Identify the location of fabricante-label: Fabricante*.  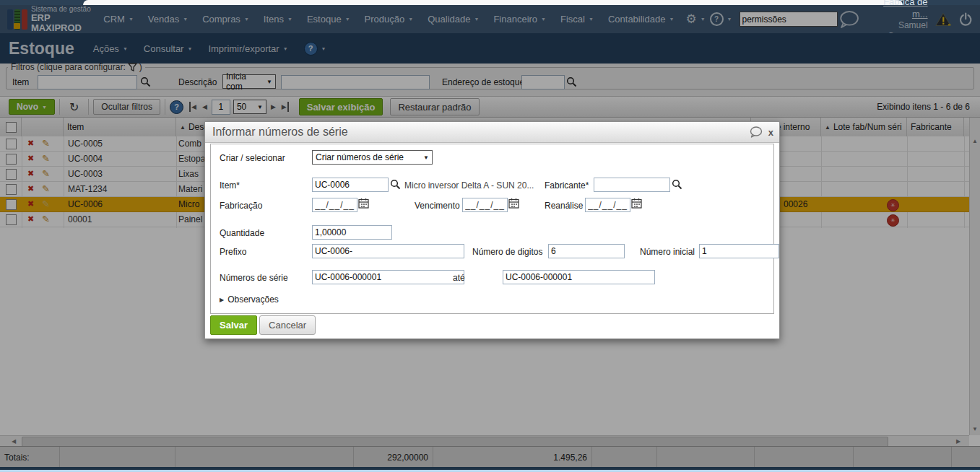
(566, 185).